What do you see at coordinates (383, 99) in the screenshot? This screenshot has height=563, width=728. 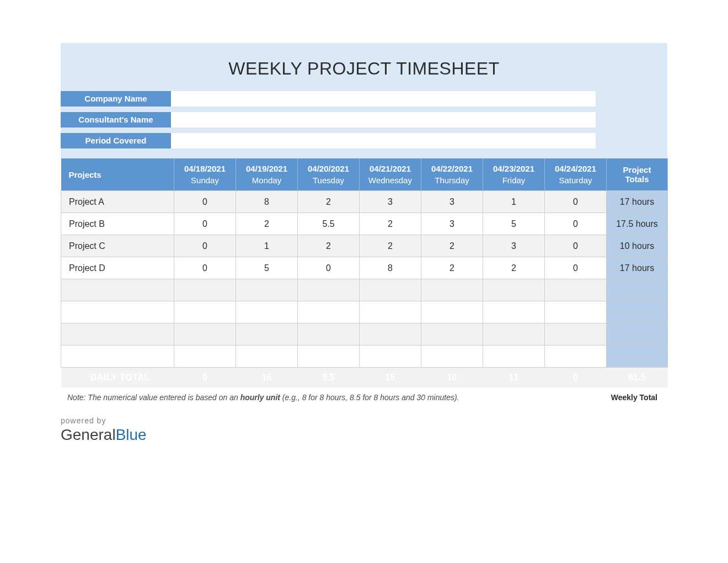 I see `company-input` at bounding box center [383, 99].